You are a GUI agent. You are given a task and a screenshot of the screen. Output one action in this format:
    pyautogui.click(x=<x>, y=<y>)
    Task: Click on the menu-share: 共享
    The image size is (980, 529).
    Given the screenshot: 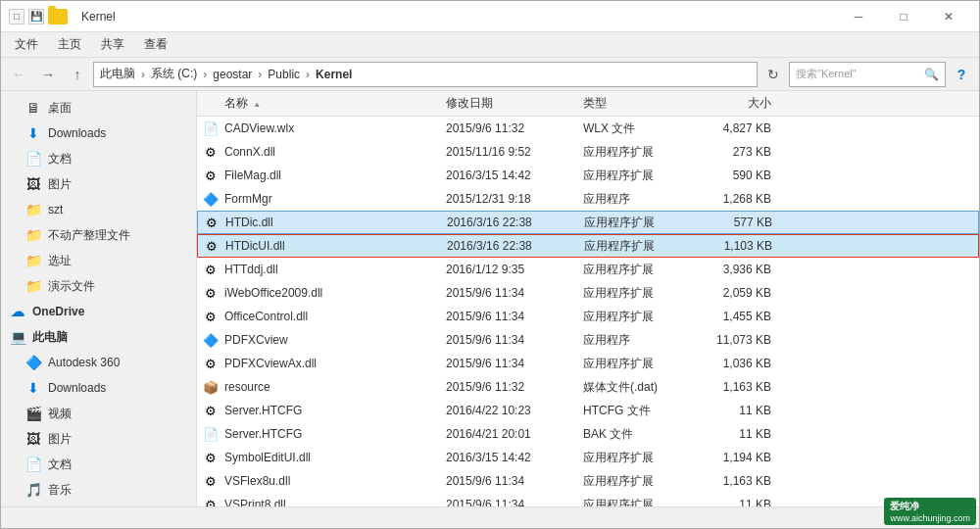 What is the action you would take?
    pyautogui.click(x=113, y=45)
    